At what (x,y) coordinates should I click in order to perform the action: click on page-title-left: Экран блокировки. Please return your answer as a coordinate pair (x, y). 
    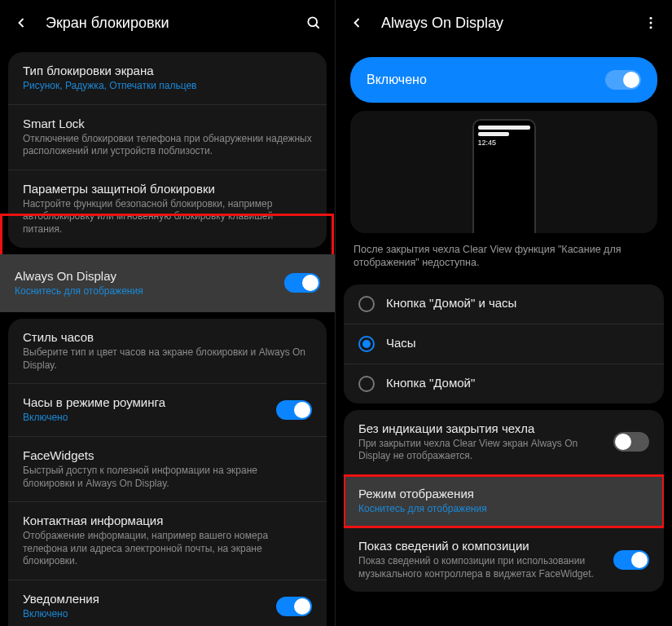
    Looking at the image, I should click on (108, 23).